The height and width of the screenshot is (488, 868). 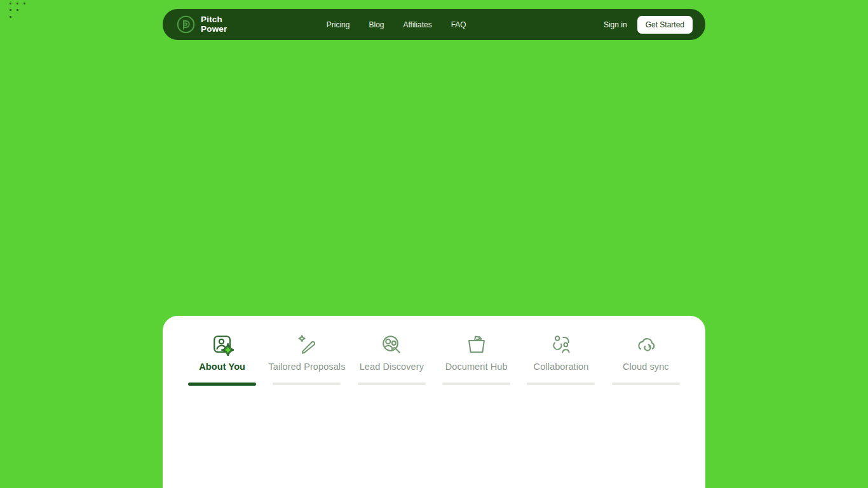 What do you see at coordinates (222, 344) in the screenshot?
I see `user-card-sparkle-icon` at bounding box center [222, 344].